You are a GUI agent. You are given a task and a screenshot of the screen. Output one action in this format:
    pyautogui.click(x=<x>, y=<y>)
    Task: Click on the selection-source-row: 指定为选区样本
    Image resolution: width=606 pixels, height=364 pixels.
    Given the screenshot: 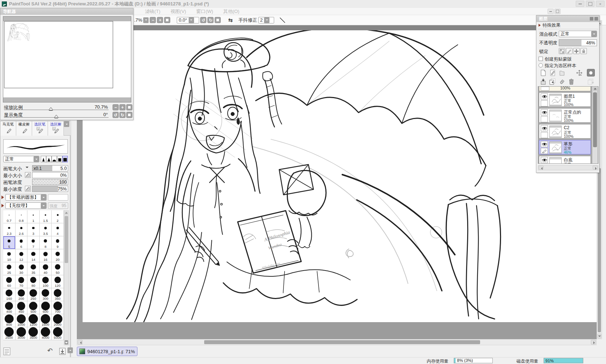 What is the action you would take?
    pyautogui.click(x=568, y=65)
    